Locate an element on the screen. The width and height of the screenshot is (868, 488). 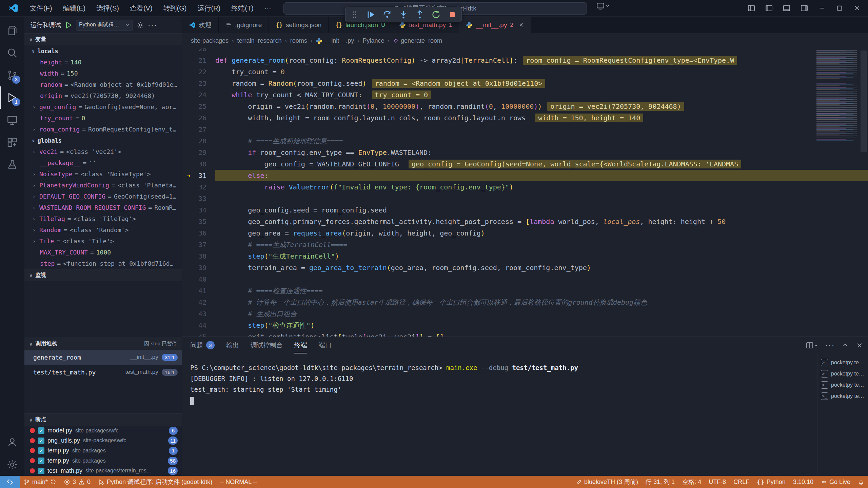
code-line: 41 # ====检查连通性==== is located at coordinates (525, 291).